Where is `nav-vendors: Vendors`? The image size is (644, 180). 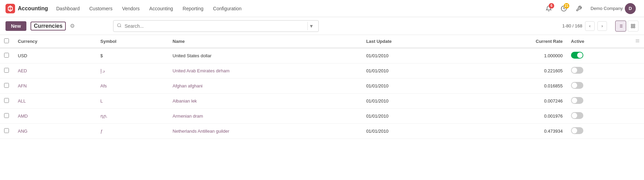 nav-vendors: Vendors is located at coordinates (131, 9).